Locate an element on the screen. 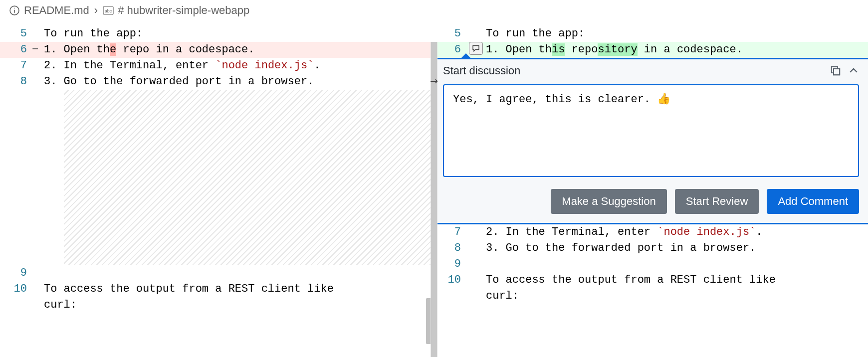  breadcrumb: README.md › abc # hubwriter-simple-webap… is located at coordinates (434, 10).